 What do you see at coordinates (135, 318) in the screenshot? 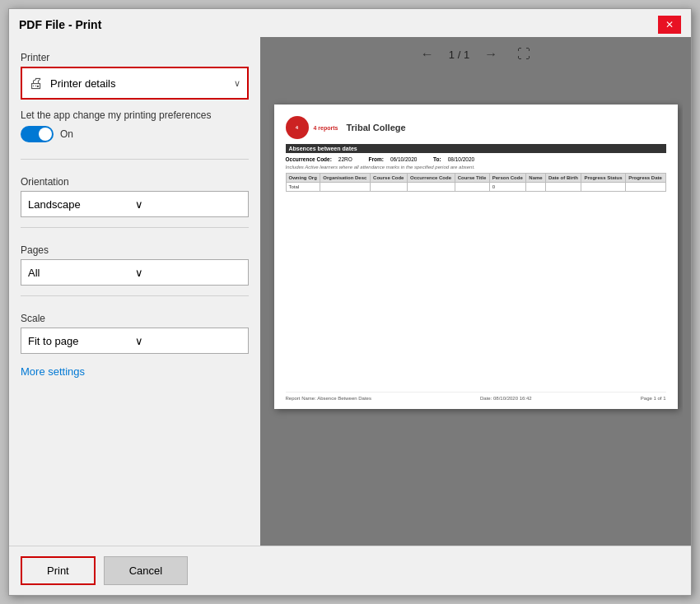
I see `scale-label: Scale` at bounding box center [135, 318].